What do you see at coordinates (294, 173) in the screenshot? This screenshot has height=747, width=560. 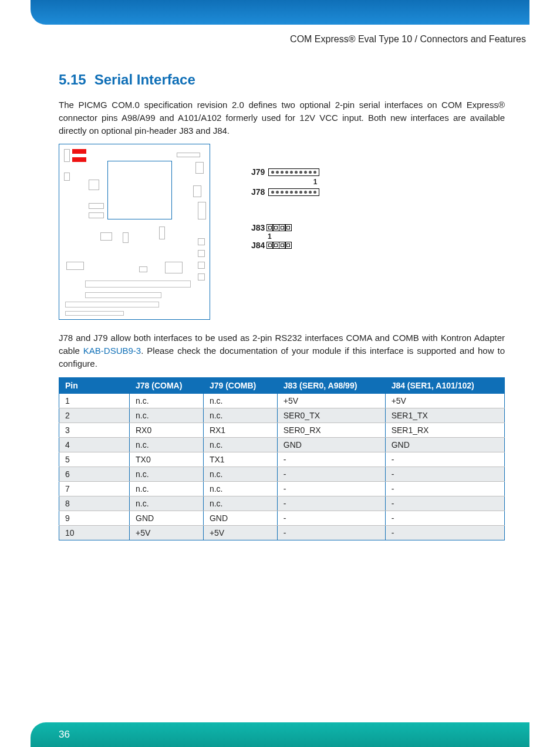 I see `j79-header-icon` at bounding box center [294, 173].